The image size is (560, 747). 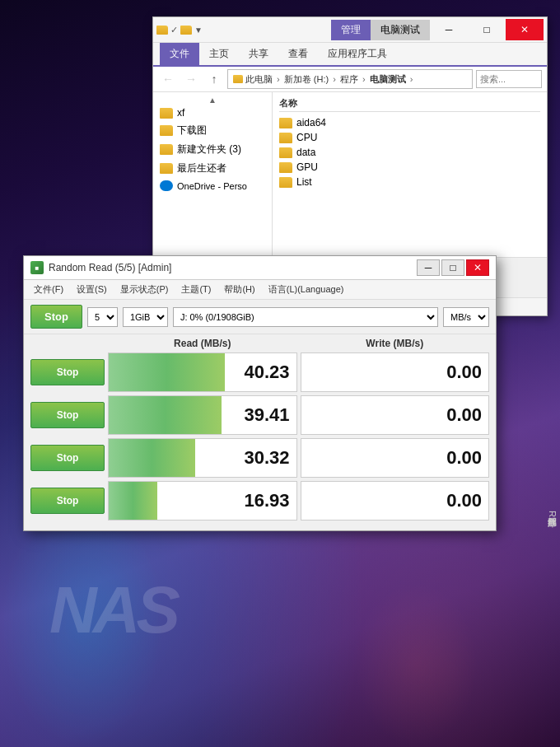 What do you see at coordinates (203, 415) in the screenshot?
I see `read-value-2: 39.41` at bounding box center [203, 415].